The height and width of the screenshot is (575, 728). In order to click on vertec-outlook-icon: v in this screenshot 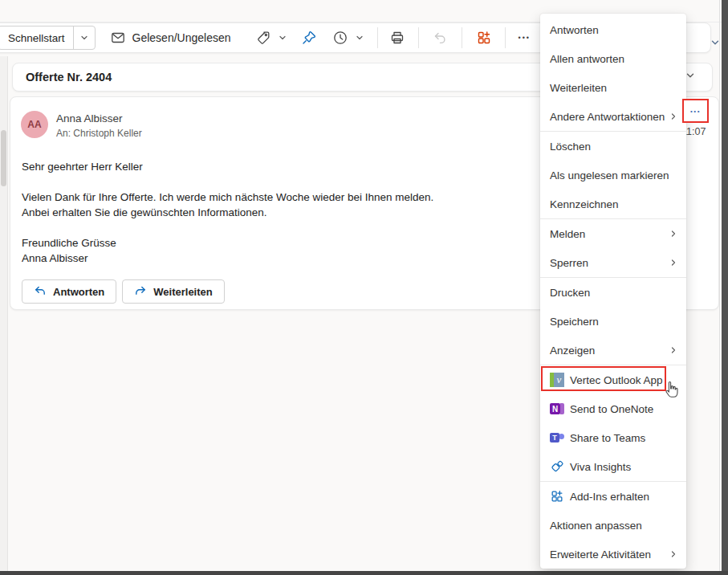, I will do `click(557, 380)`.